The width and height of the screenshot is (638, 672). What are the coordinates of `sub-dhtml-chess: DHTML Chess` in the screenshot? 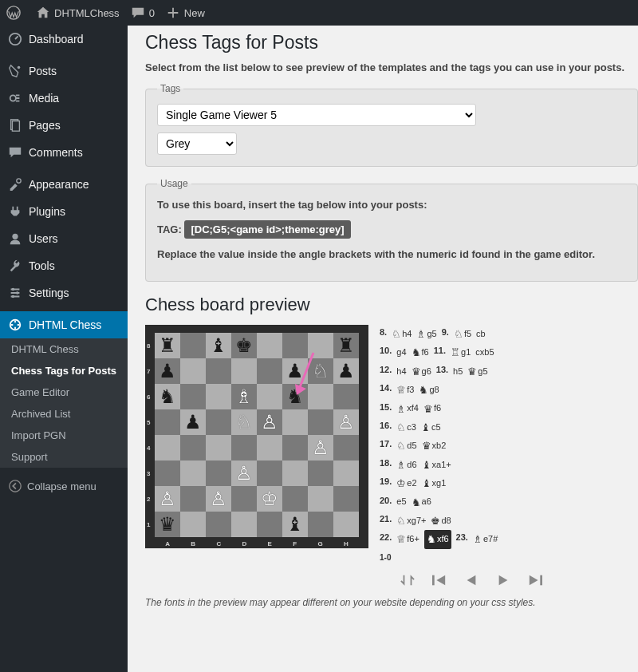 It's located at (64, 350).